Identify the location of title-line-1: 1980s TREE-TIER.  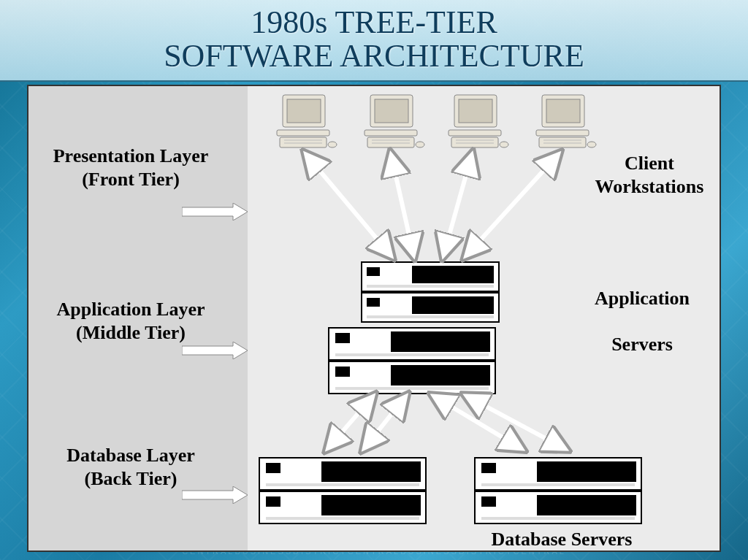
(374, 22).